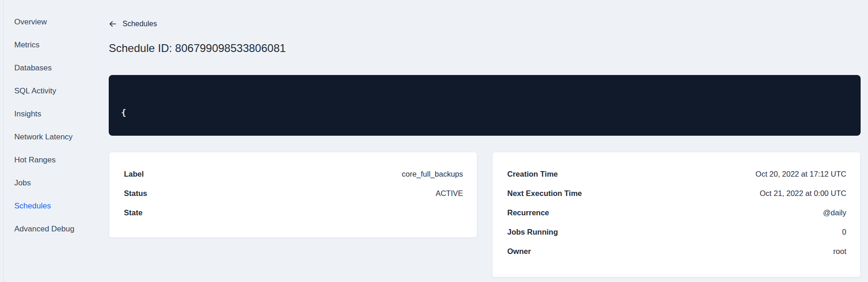  I want to click on detail-row-value: ACTIVE, so click(449, 193).